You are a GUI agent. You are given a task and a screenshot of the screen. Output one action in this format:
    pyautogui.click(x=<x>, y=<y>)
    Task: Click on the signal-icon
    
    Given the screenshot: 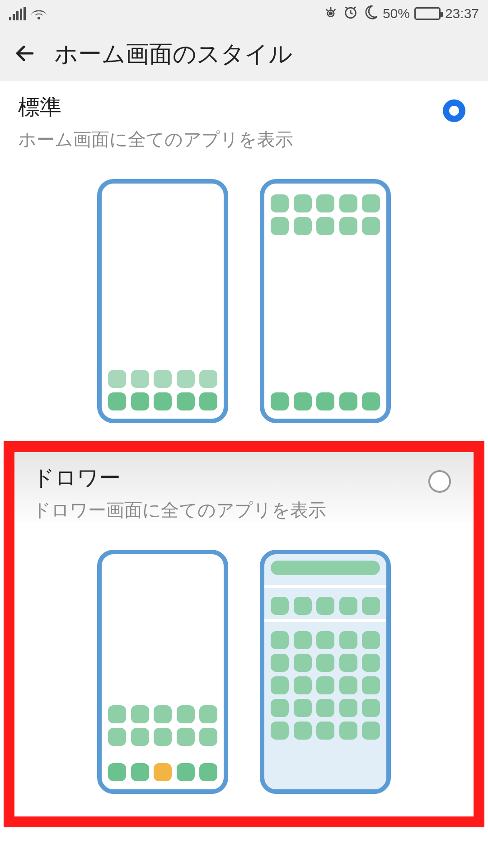 What is the action you would take?
    pyautogui.click(x=17, y=14)
    